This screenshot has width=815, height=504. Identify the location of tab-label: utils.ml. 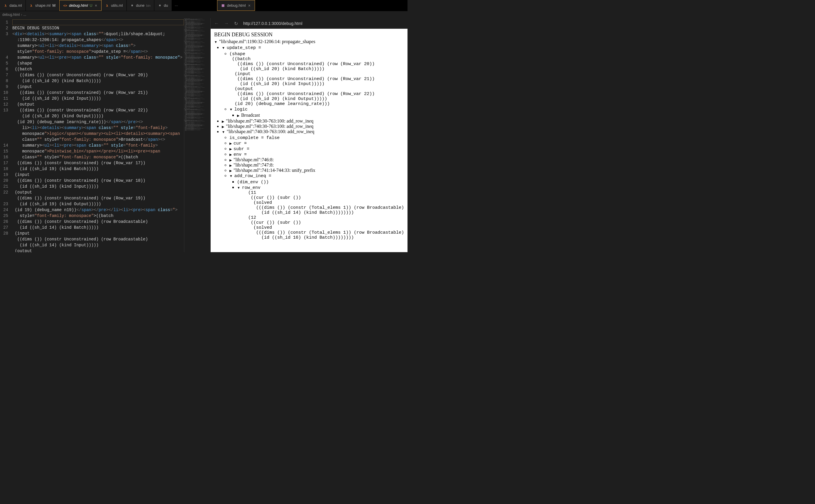
(117, 5).